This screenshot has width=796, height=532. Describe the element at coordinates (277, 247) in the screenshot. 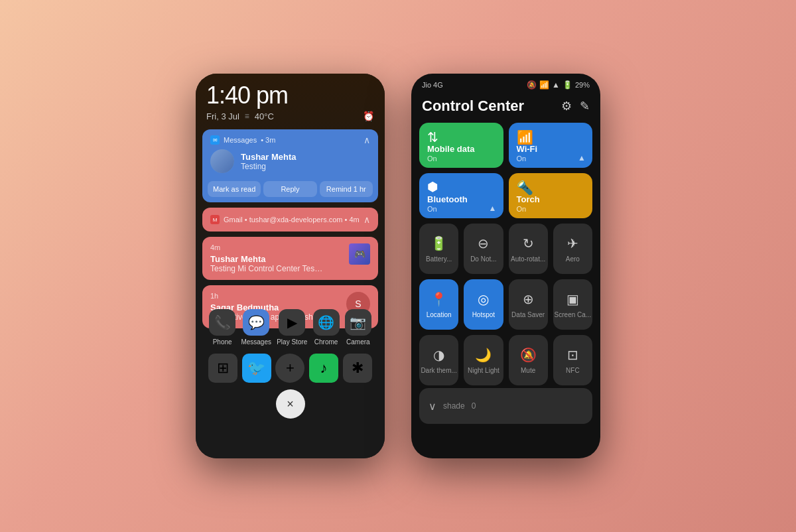

I see `email-time: 4m` at that location.